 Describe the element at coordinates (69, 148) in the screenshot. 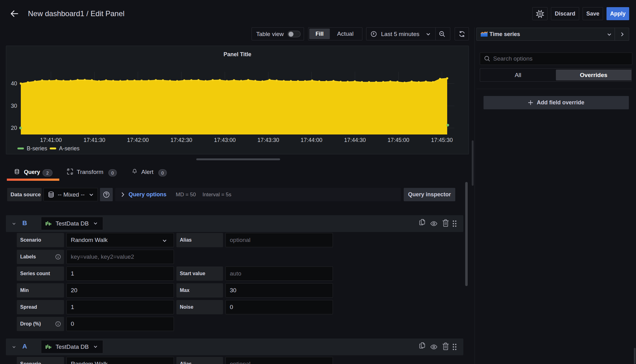

I see `svg-text: A-series` at that location.